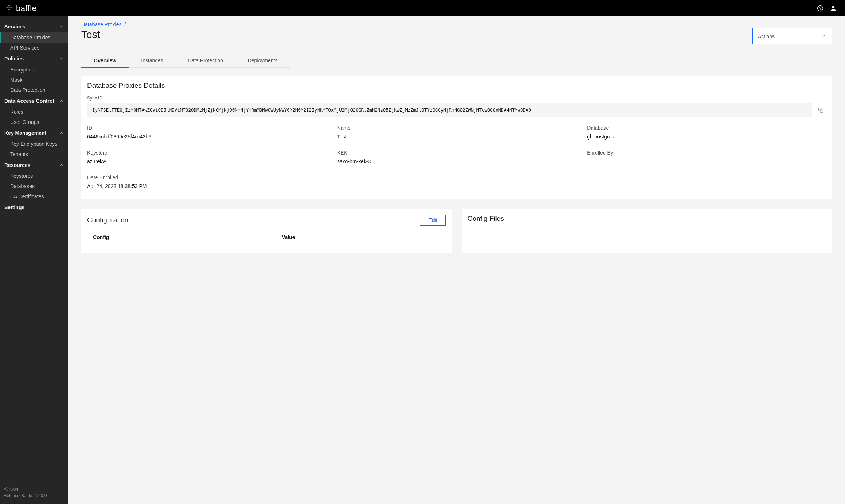  Describe the element at coordinates (263, 61) in the screenshot. I see `tab-deployments: Deployments` at that location.